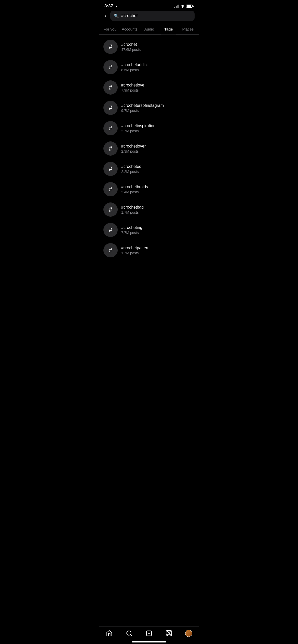 The width and height of the screenshot is (298, 644). What do you see at coordinates (143, 106) in the screenshot?
I see `tag-name: #crochetersofinstagram` at bounding box center [143, 106].